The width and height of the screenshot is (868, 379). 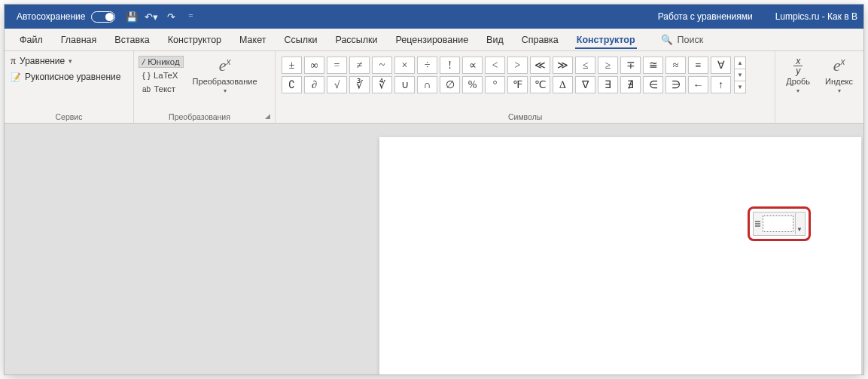 What do you see at coordinates (653, 84) in the screenshot?
I see `symbol-cell: ∈` at bounding box center [653, 84].